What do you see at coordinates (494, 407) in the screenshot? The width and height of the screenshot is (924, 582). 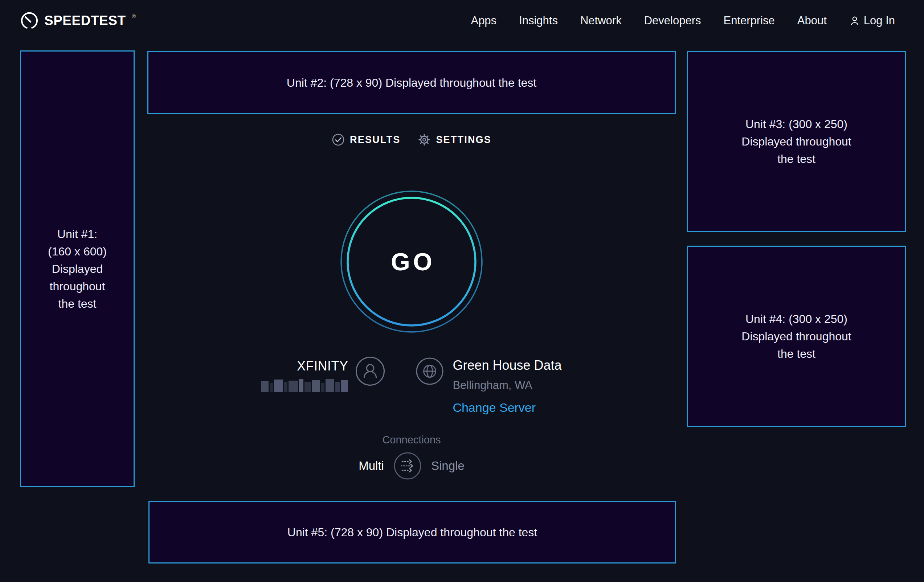 I see `change-server-link: Change Server` at bounding box center [494, 407].